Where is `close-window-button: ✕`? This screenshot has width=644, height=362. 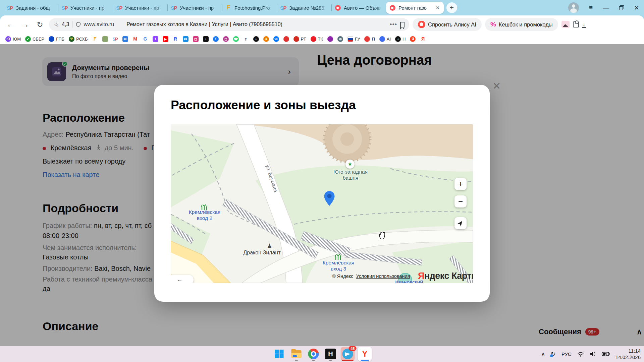 close-window-button: ✕ is located at coordinates (637, 8).